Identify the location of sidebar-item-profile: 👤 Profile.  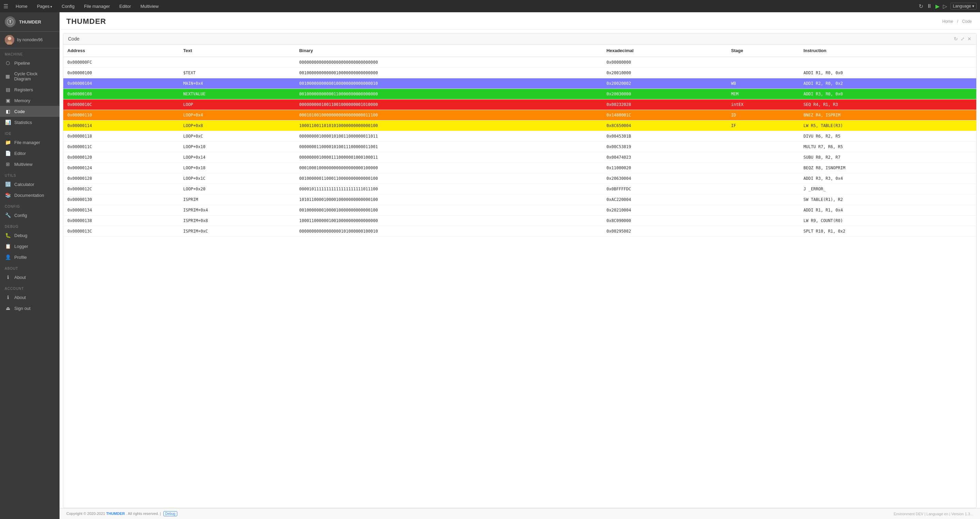
(30, 257).